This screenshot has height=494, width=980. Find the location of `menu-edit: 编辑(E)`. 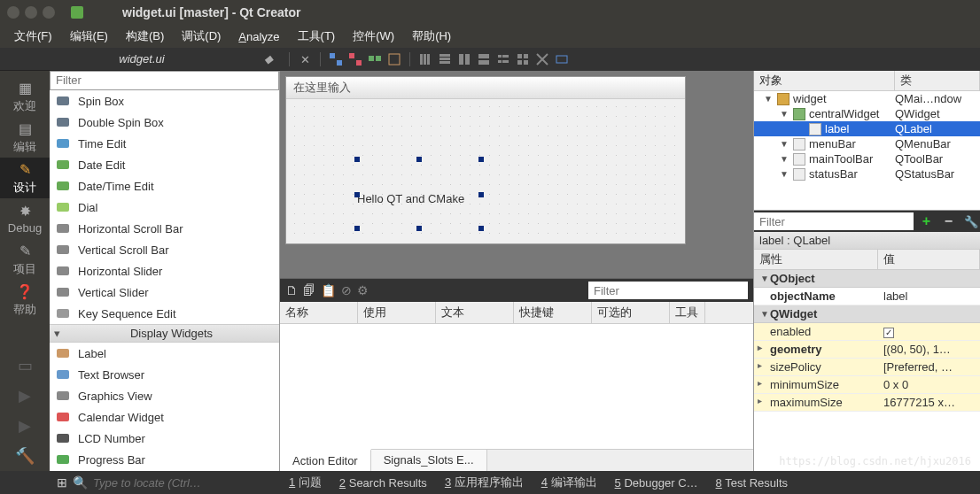

menu-edit: 编辑(E) is located at coordinates (89, 36).